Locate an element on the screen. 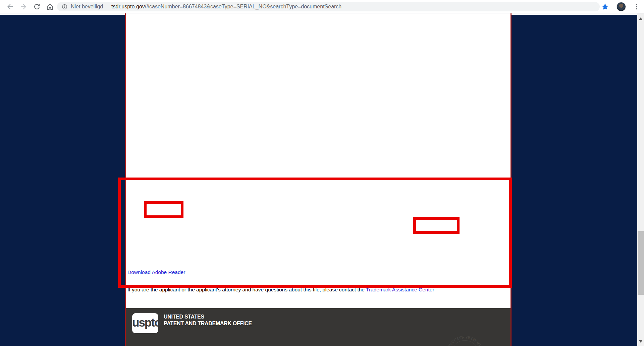 This screenshot has height=346, width=644. divider is located at coordinates (107, 7).